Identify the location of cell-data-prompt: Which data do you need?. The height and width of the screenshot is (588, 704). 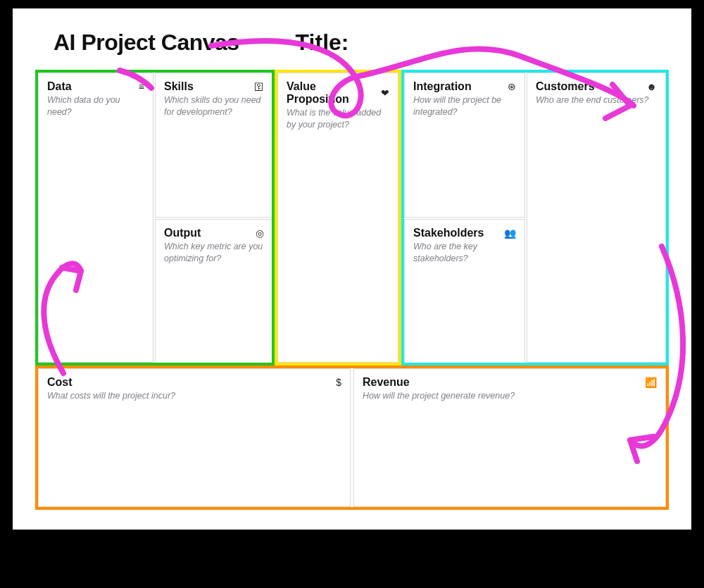
(96, 106).